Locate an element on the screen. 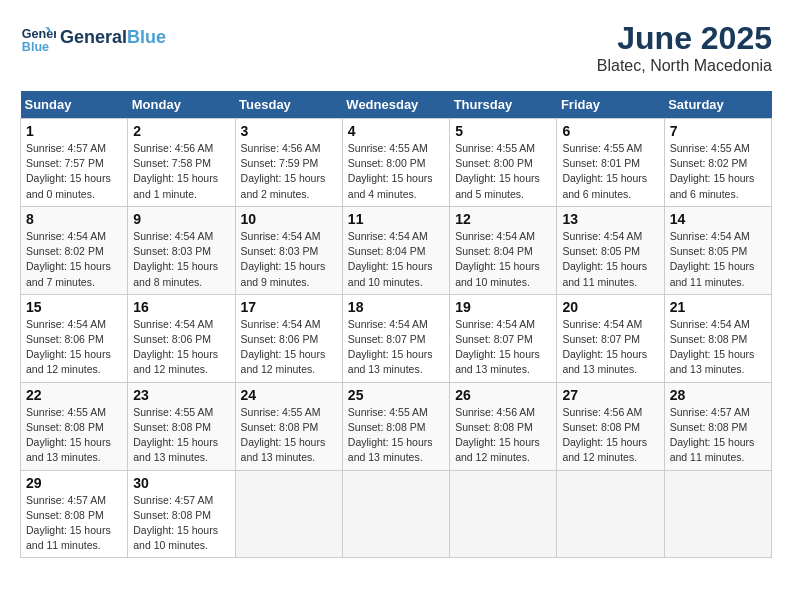  table-row: 16 Sunrise: 4:54 AM Sunset: 8:06 PM Dayl… is located at coordinates (182, 338).